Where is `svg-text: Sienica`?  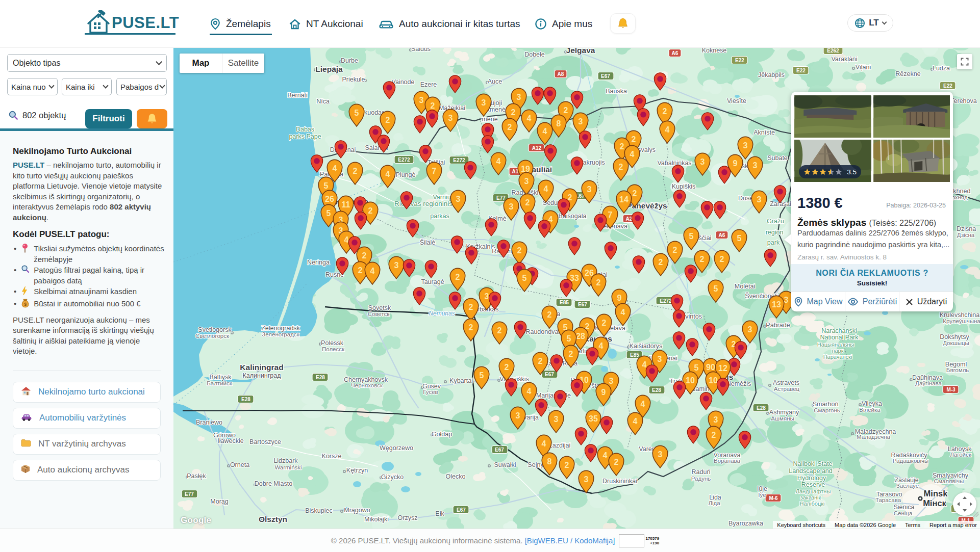
svg-text: Sienica is located at coordinates (904, 507).